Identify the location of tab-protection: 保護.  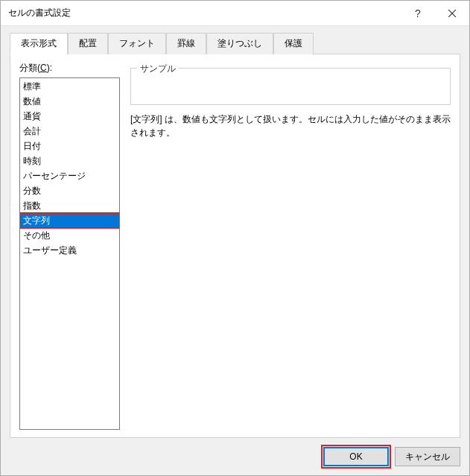
(293, 43).